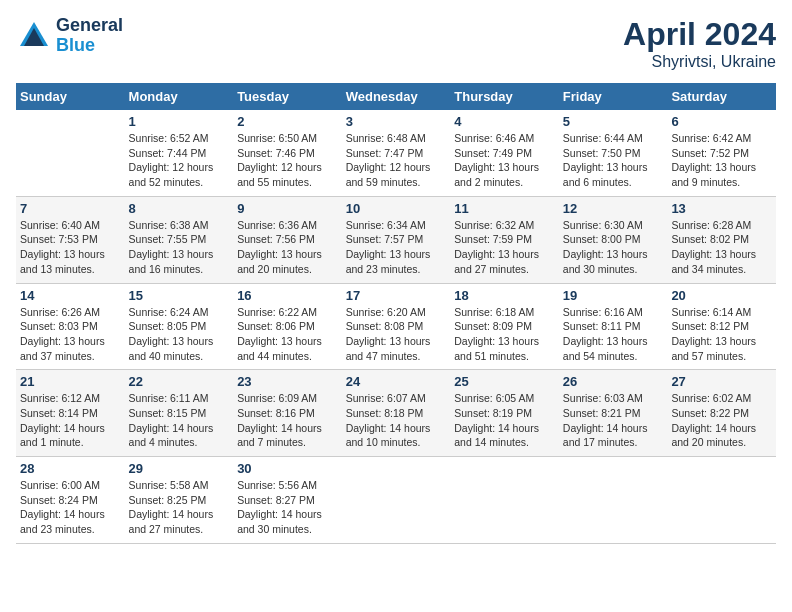 The height and width of the screenshot is (612, 792). I want to click on sunset-text: Sunset: 8:11 PM, so click(614, 326).